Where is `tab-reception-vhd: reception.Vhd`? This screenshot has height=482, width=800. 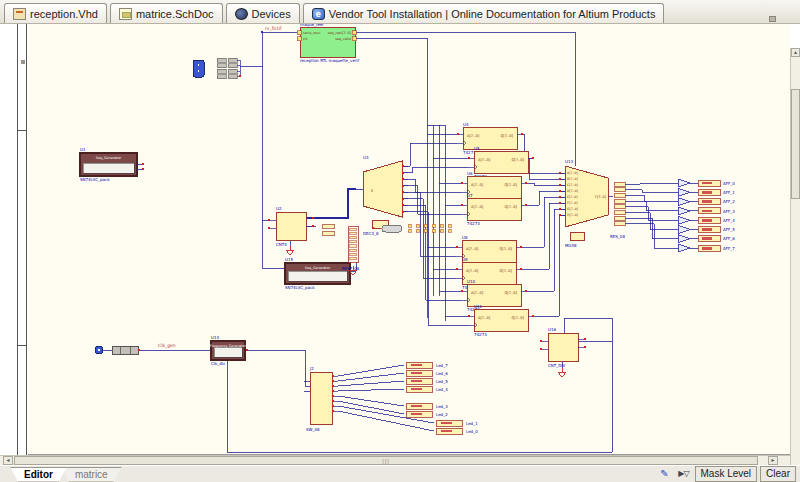 tab-reception-vhd: reception.Vhd is located at coordinates (56, 13).